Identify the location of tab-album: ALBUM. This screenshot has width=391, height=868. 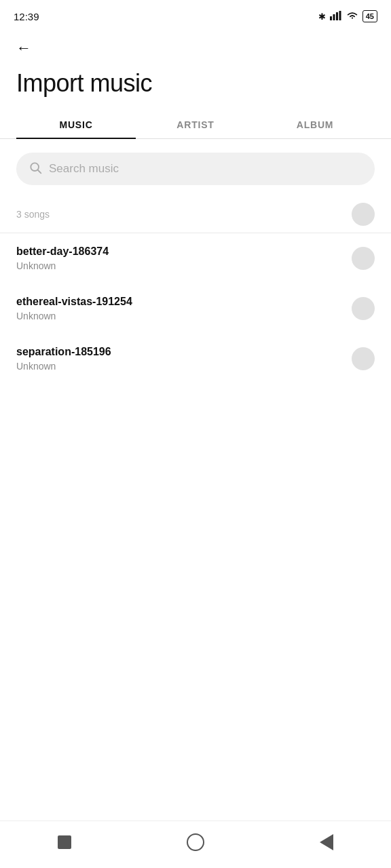
(315, 125).